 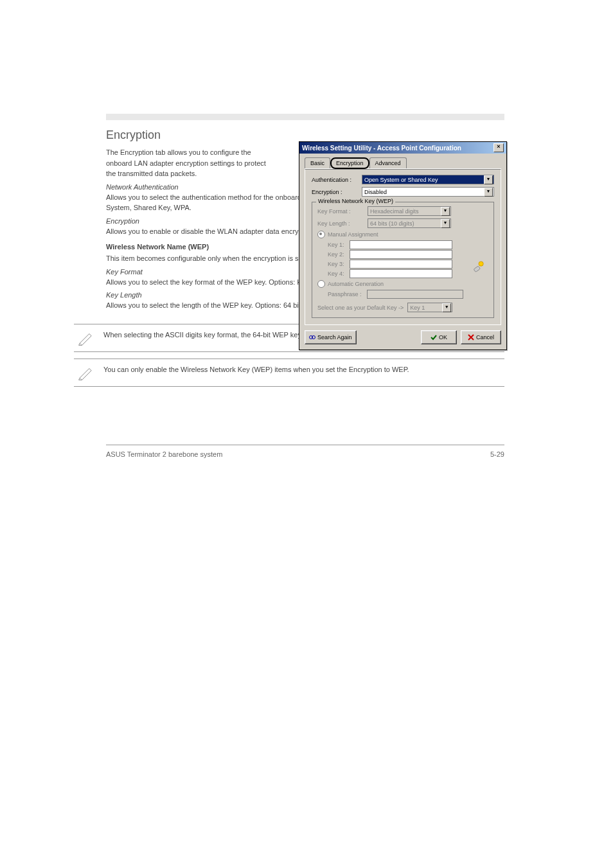 What do you see at coordinates (337, 264) in the screenshot?
I see `key3-label: Key 3:` at bounding box center [337, 264].